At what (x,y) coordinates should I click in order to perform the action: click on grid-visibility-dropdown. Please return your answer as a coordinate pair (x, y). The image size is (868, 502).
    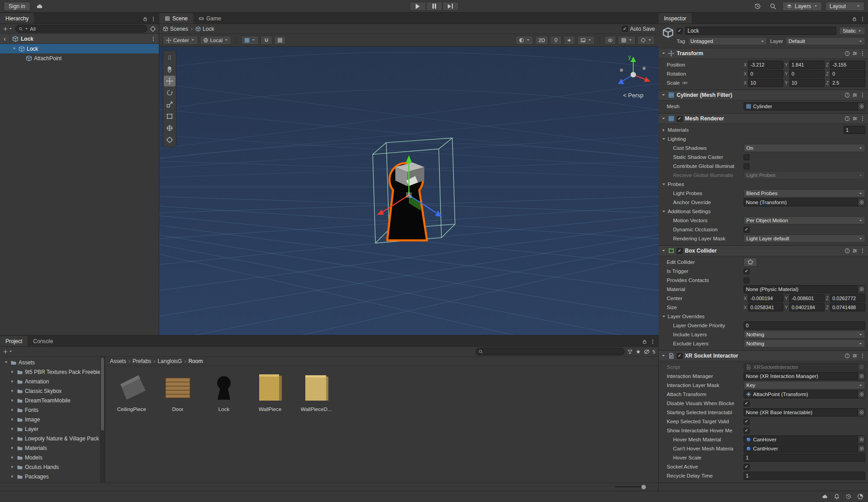
    Looking at the image, I should click on (250, 40).